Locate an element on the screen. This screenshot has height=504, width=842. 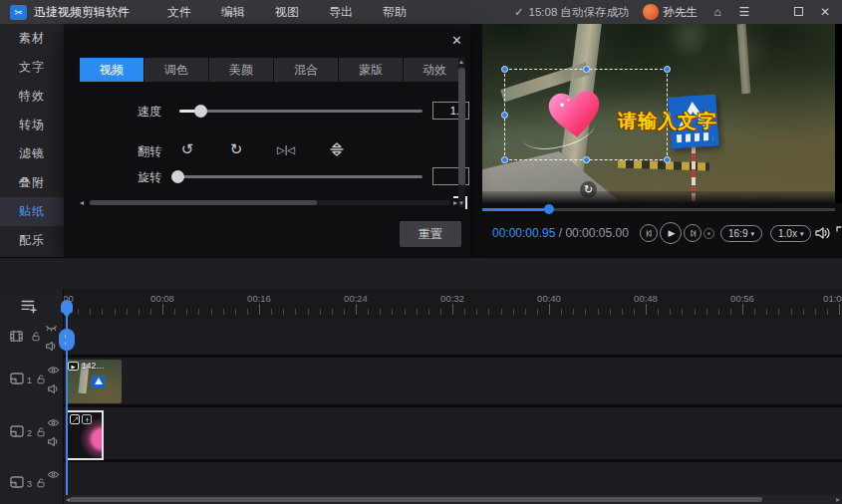
track-main-visibility is located at coordinates (52, 327).